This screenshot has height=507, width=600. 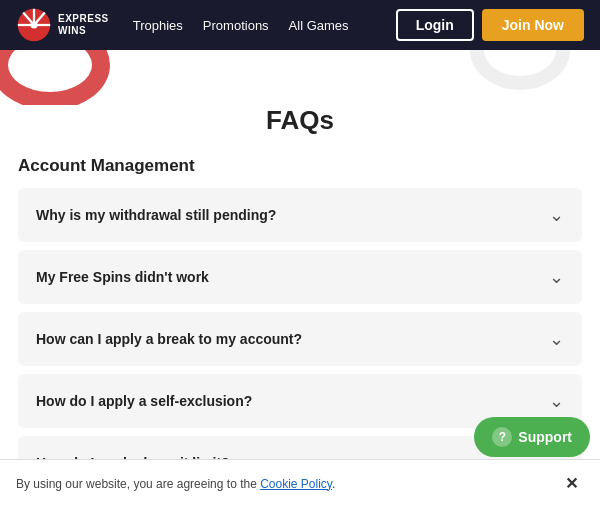 I want to click on faq-question-3: How can I apply a break to my account?, so click(x=169, y=339).